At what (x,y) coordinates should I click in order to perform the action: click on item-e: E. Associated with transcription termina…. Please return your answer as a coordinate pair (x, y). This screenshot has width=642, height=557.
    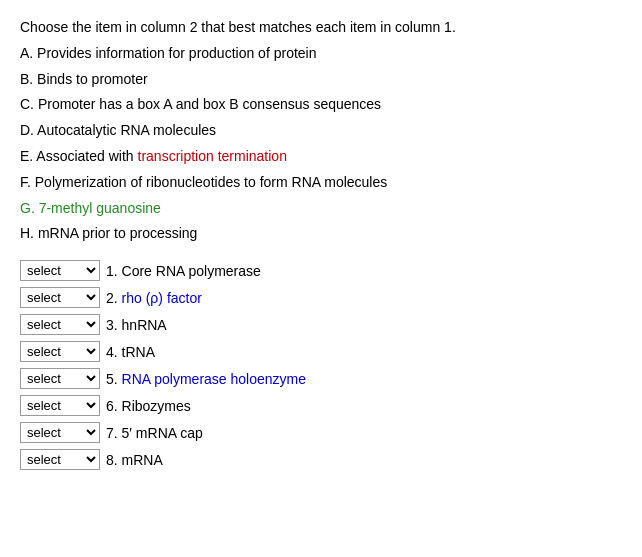
    Looking at the image, I should click on (321, 157).